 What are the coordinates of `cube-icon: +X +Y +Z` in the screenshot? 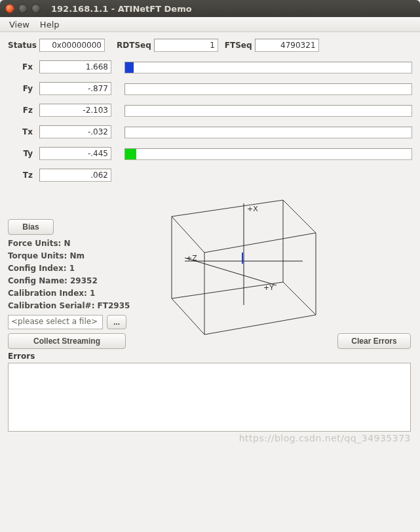 It's located at (250, 262).